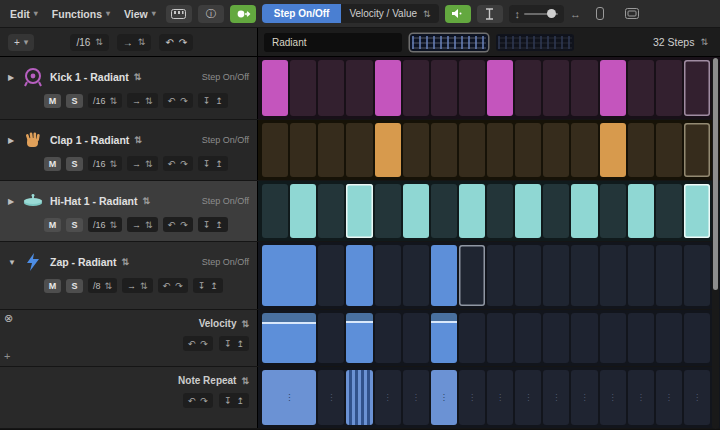 Image resolution: width=720 pixels, height=430 pixels. I want to click on pattern-playback-mode: →⇅, so click(134, 42).